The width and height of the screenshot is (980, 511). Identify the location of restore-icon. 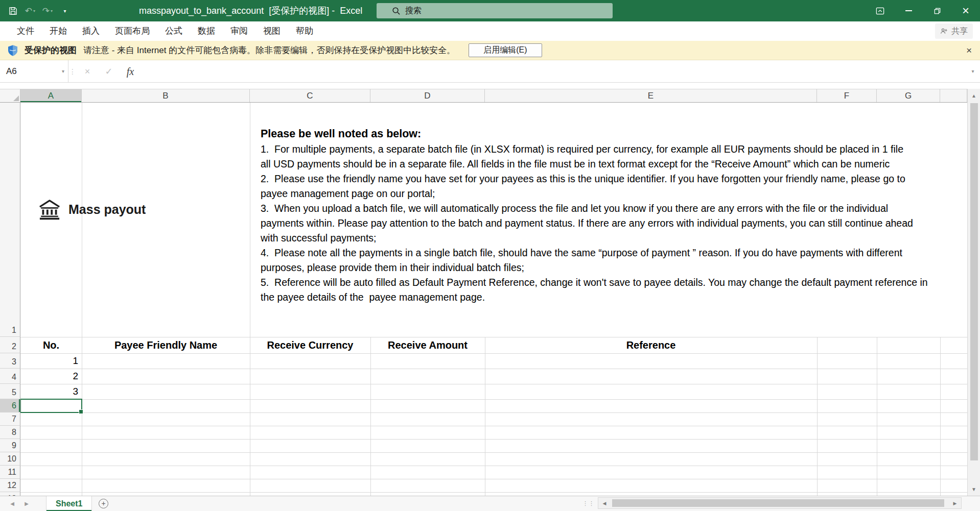
(937, 11).